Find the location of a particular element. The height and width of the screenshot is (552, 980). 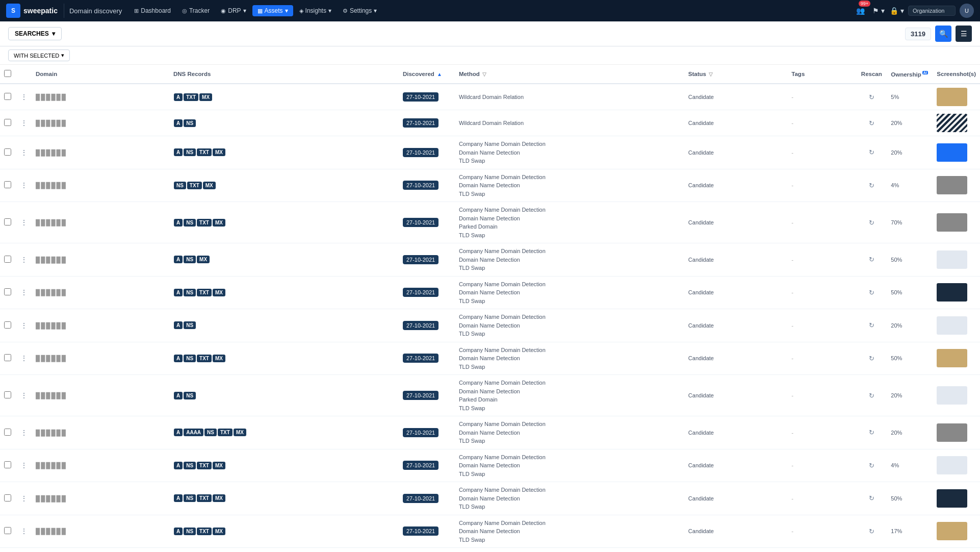

select-all-checkbox is located at coordinates (8, 73).